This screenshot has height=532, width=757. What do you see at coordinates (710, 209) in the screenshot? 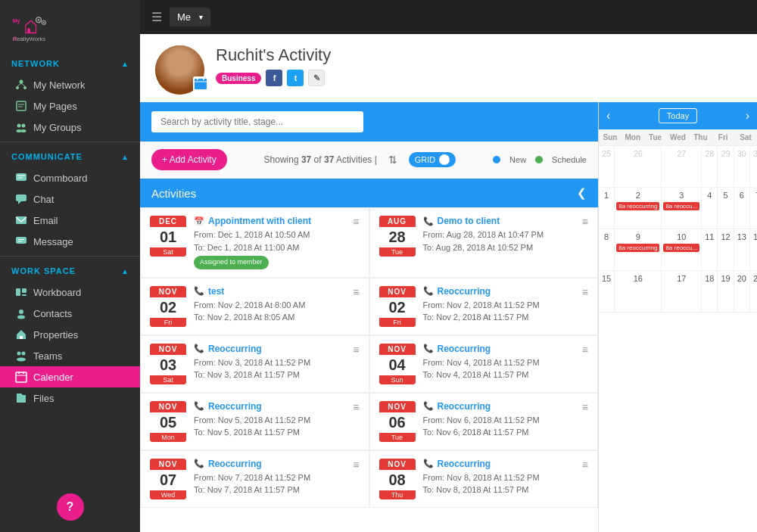
I see `calendar-cell: 4` at bounding box center [710, 209].